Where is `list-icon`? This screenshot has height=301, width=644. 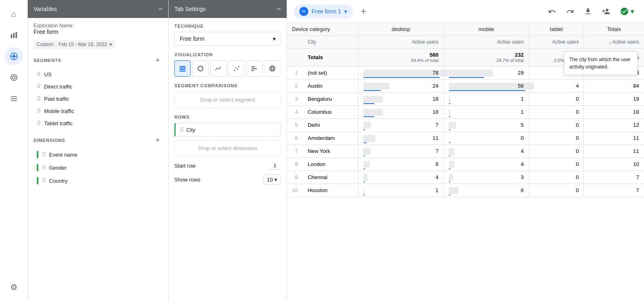
list-icon is located at coordinates (14, 99).